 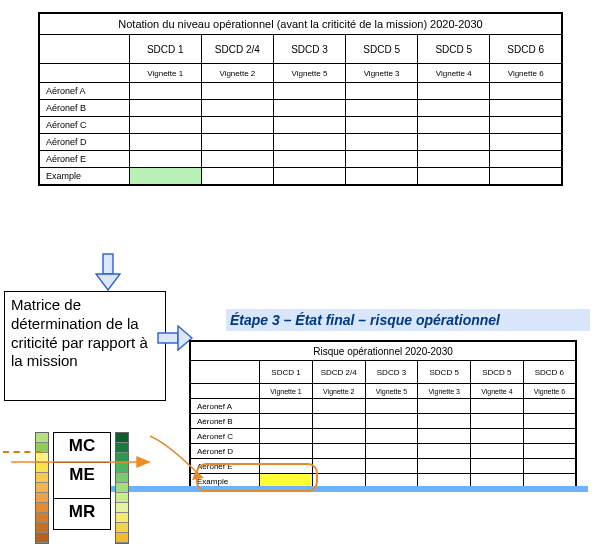 What do you see at coordinates (91, 486) in the screenshot?
I see `legend: MC ME MR` at bounding box center [91, 486].